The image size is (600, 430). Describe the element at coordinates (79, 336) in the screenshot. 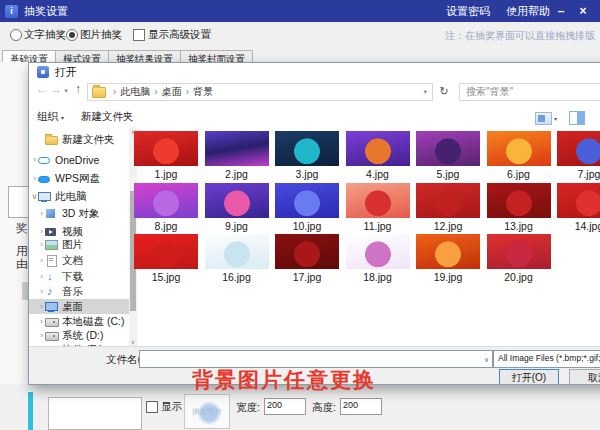

I see `sidebar-item: ›系统 (D:)` at that location.